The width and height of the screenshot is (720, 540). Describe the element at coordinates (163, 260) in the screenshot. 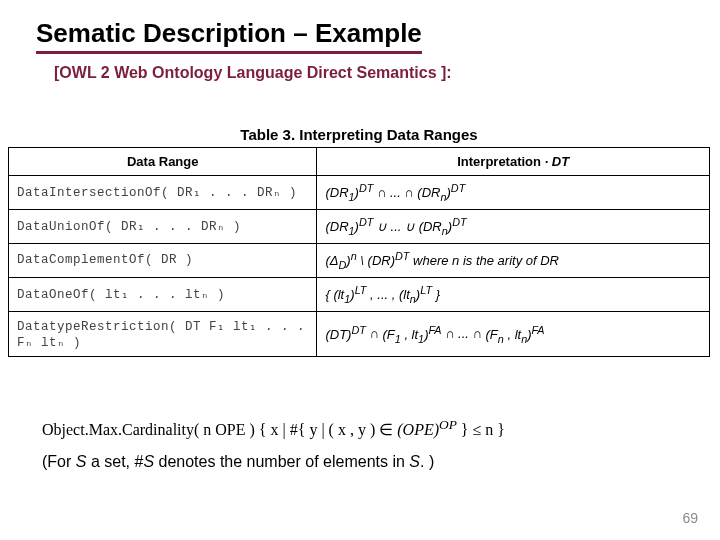

I see `cell-left: DataComplementOf( DR )` at that location.